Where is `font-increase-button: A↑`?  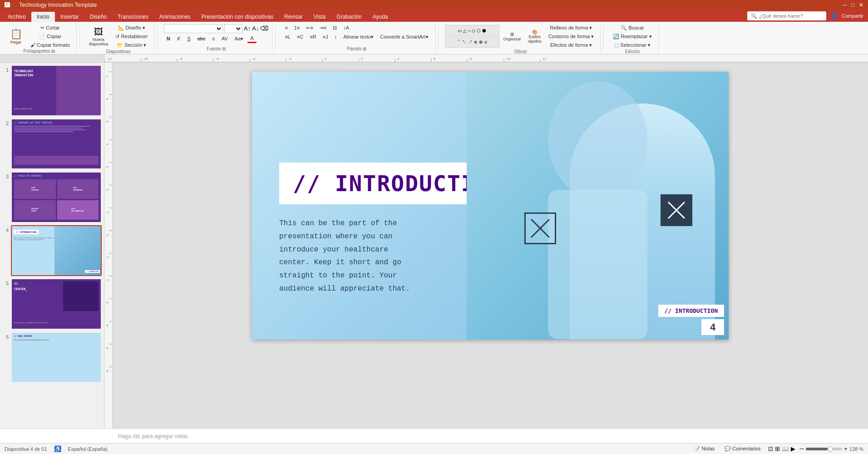
font-increase-button: A↑ is located at coordinates (247, 28).